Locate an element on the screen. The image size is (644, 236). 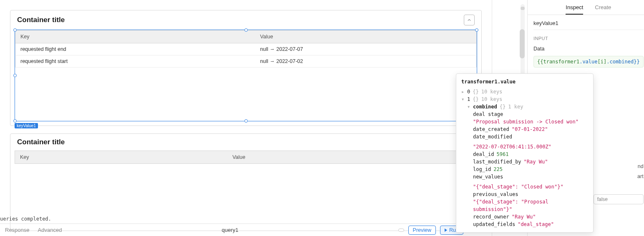
field-label-data: Data is located at coordinates (589, 49).